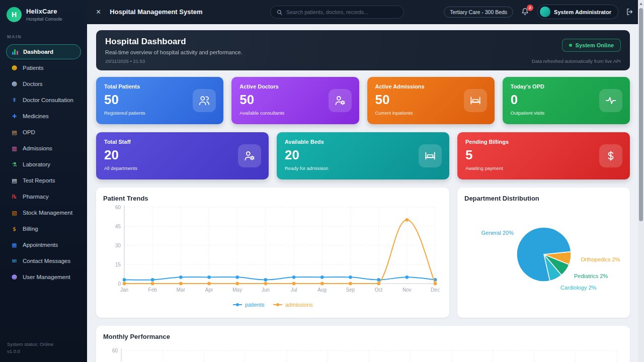  What do you see at coordinates (43, 100) in the screenshot?
I see `sidebar-item-doctor-consultation: ☤Doctor Consultation` at bounding box center [43, 100].